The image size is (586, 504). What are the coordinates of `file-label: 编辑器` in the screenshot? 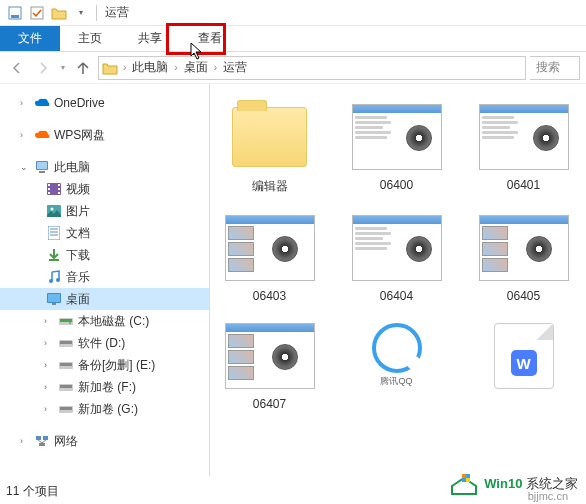 It's located at (270, 186).